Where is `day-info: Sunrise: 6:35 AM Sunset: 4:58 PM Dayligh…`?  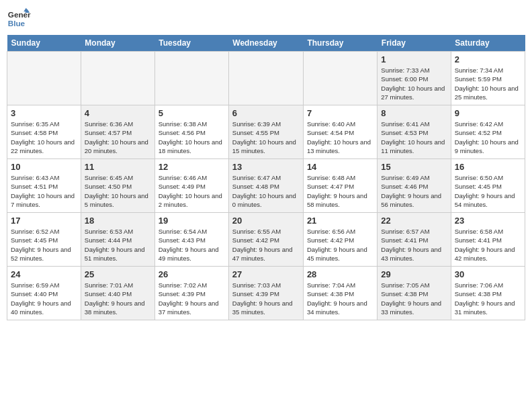
day-info: Sunrise: 6:35 AM Sunset: 4:58 PM Dayligh… is located at coordinates (44, 137).